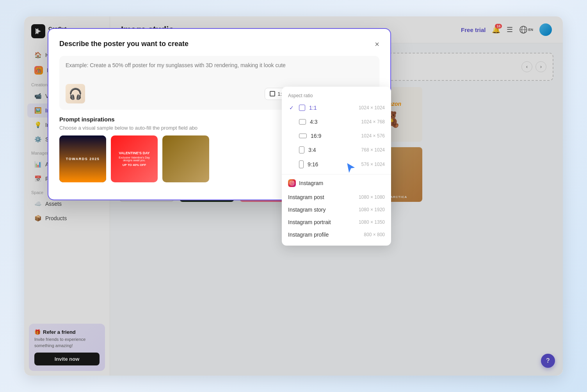 The image size is (587, 392). Describe the element at coordinates (336, 164) in the screenshot. I see `aspect-option-9-16: ✓ 9:16 576 × 1024` at that location.